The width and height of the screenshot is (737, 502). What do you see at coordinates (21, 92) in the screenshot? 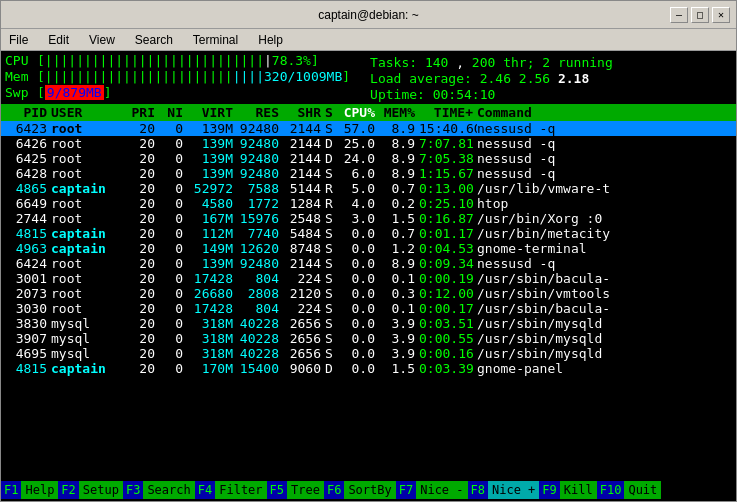
I see `swp-label: Swp` at bounding box center [21, 92].